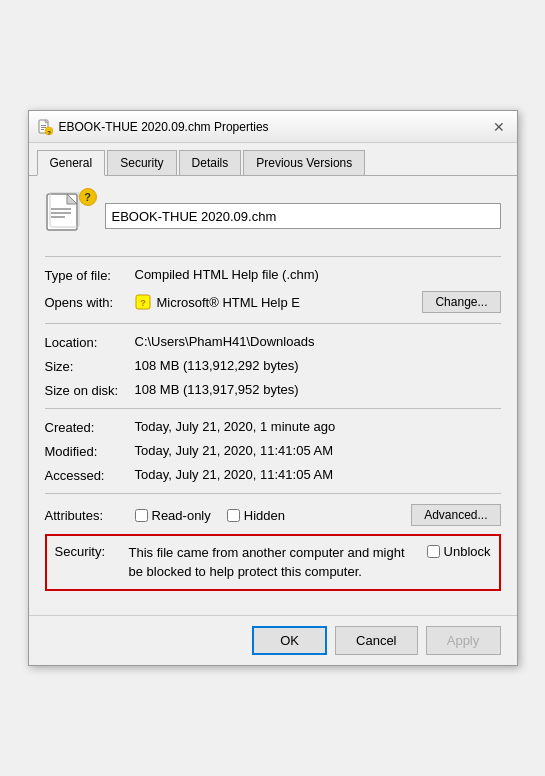  What do you see at coordinates (318, 274) in the screenshot?
I see `type-value: Compiled HTML Help file (.chm)` at bounding box center [318, 274].